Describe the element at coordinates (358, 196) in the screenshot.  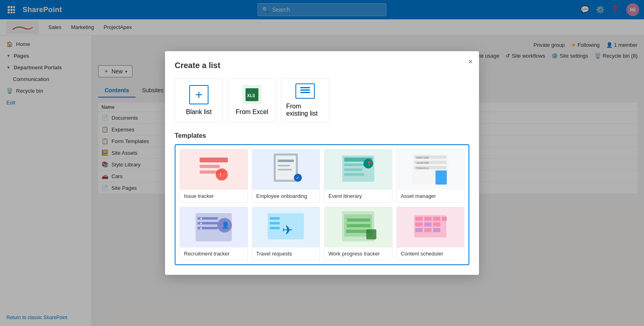
I see `template-name-event: Event itinerary` at that location.